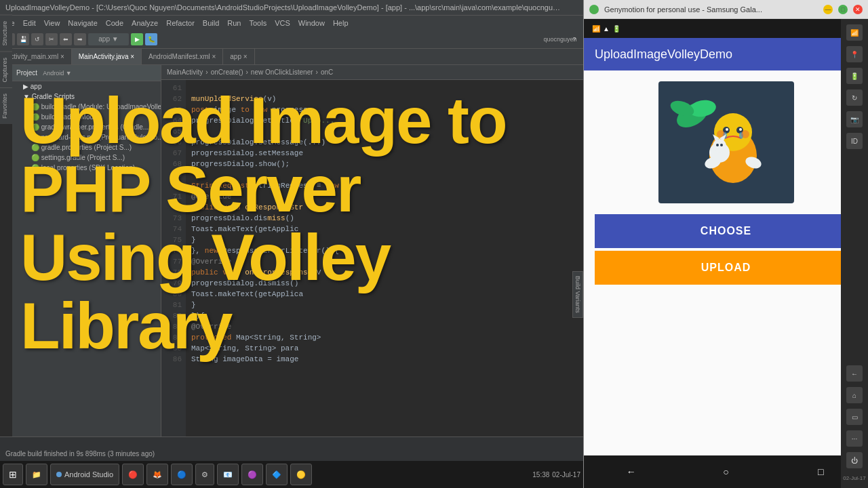 The image size is (868, 488). What do you see at coordinates (6, 70) in the screenshot?
I see `side-tab-captures: Captures` at bounding box center [6, 70].